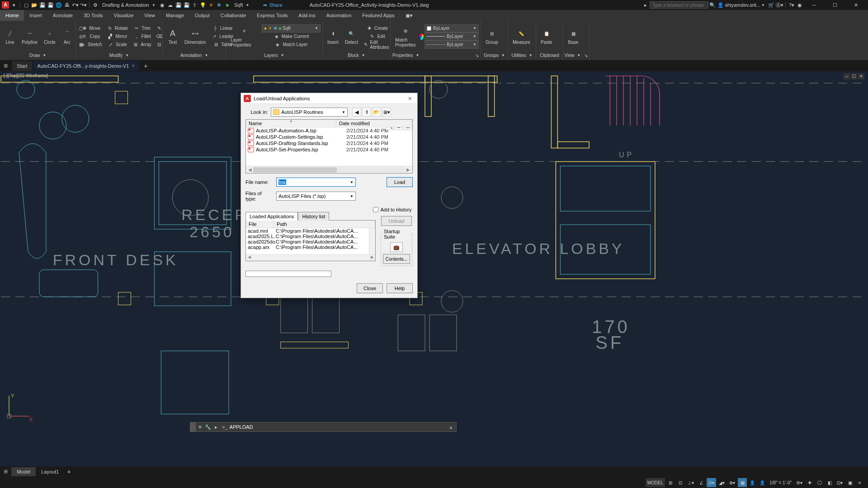 The height and width of the screenshot is (488, 868). I want to click on loaded-hscrollbar: ◀▶, so click(311, 258).